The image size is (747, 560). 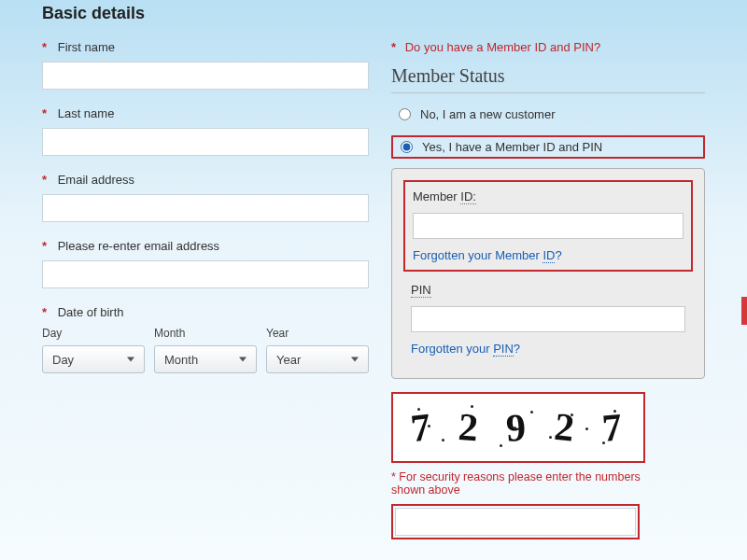 I want to click on reemail-label: Please re-enter email address, so click(x=138, y=246).